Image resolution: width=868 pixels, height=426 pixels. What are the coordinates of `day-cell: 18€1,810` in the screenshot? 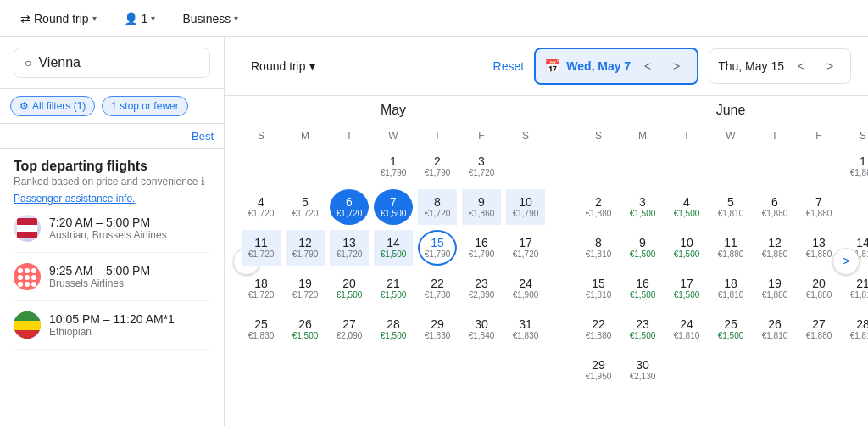 It's located at (731, 289).